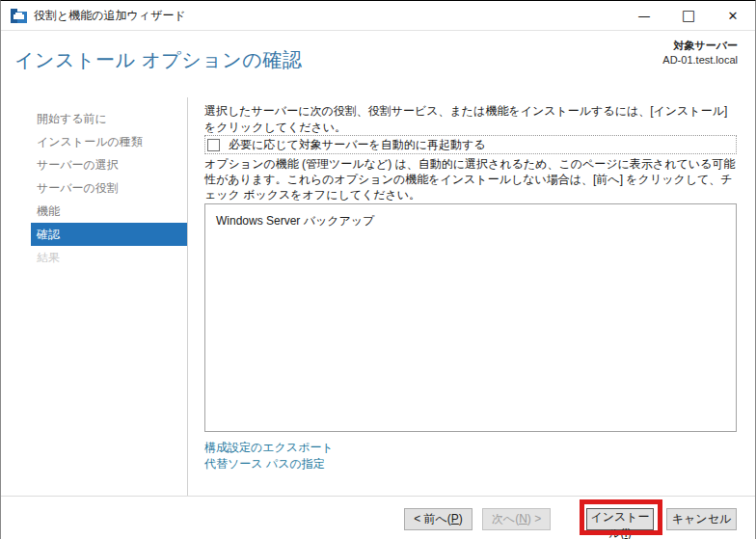  What do you see at coordinates (517, 519) in the screenshot?
I see `next-button: 次へ(N) >` at bounding box center [517, 519].